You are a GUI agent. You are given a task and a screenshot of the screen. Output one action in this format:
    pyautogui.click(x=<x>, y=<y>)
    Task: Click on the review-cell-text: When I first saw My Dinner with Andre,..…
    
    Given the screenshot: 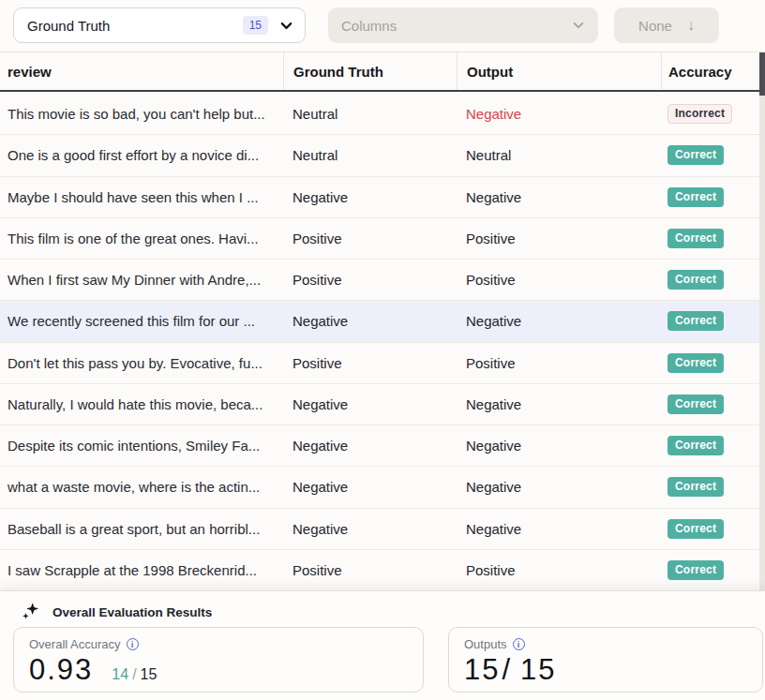 What is the action you would take?
    pyautogui.click(x=134, y=279)
    